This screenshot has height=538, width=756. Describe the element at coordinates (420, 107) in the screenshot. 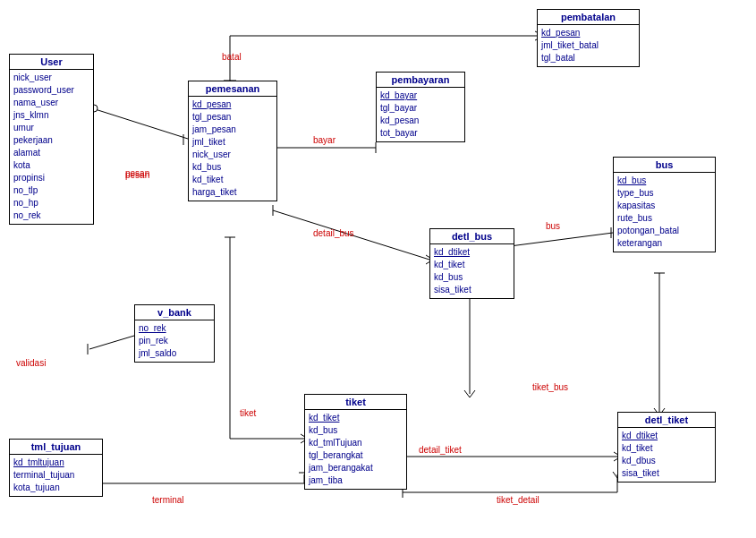

I see `entity-pembayaran: pembayaran kd_bayar tgl_bayar kd_pesan t…` at that location.